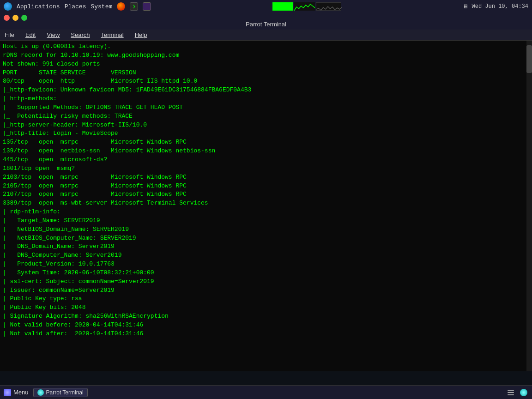  I want to click on taskbar-menu-icon, so click(7, 393).